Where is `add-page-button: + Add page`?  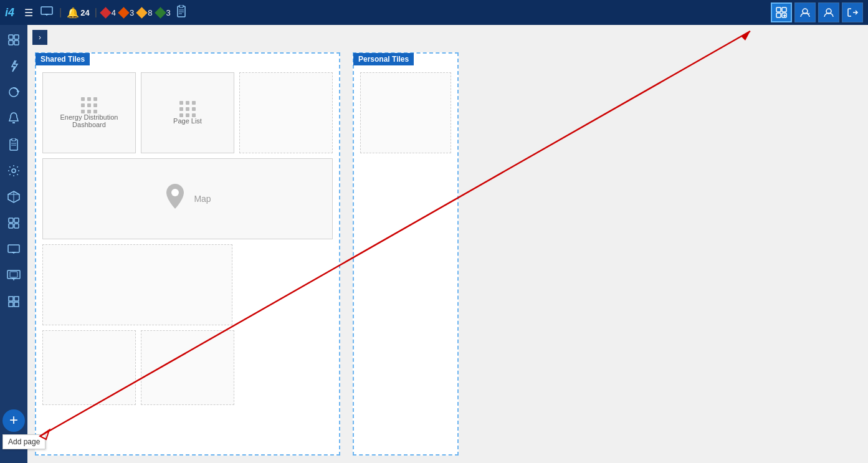
add-page-button: + Add page is located at coordinates (14, 421).